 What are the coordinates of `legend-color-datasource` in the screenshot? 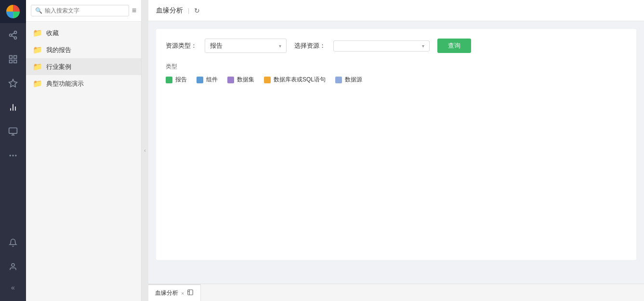 It's located at (339, 80).